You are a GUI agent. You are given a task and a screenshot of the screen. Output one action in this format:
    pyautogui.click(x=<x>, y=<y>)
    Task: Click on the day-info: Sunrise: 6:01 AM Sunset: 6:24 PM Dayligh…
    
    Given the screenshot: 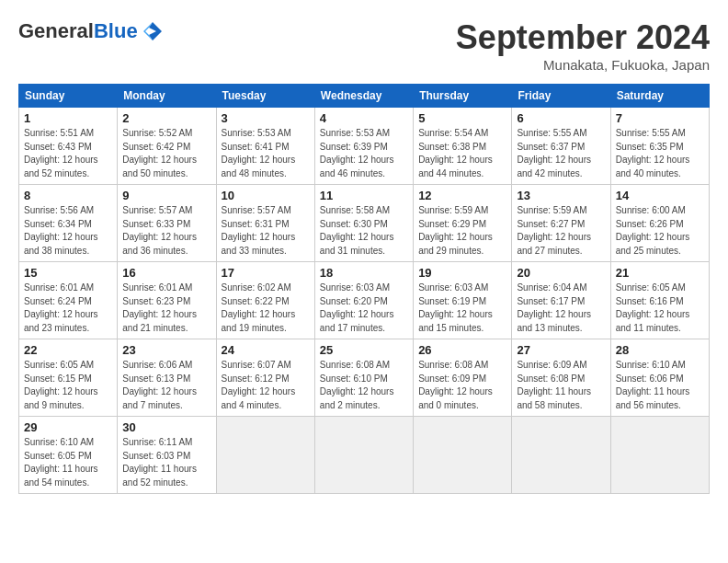 What is the action you would take?
    pyautogui.click(x=68, y=308)
    